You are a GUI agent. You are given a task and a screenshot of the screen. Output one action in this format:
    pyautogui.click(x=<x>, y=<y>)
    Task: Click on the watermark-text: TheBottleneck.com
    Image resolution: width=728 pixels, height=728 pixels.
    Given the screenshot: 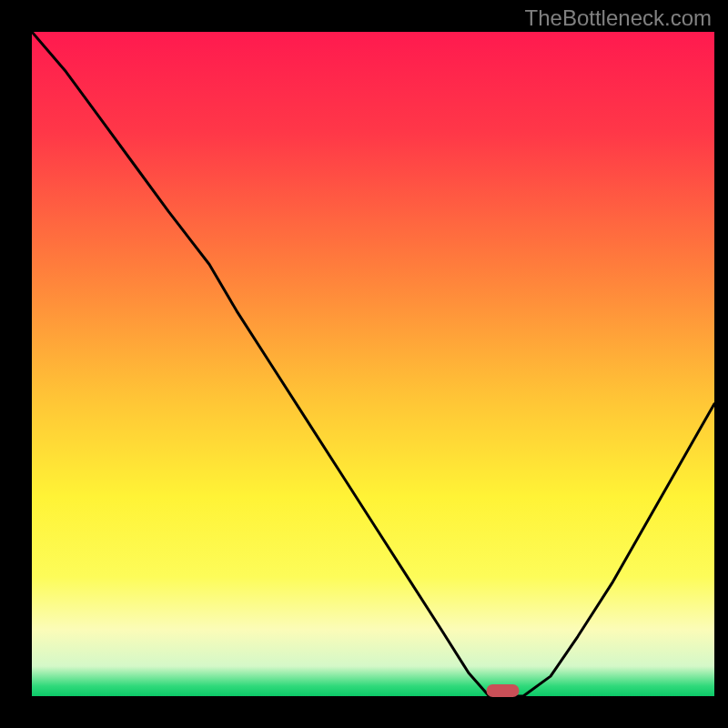 What is the action you would take?
    pyautogui.click(x=619, y=18)
    